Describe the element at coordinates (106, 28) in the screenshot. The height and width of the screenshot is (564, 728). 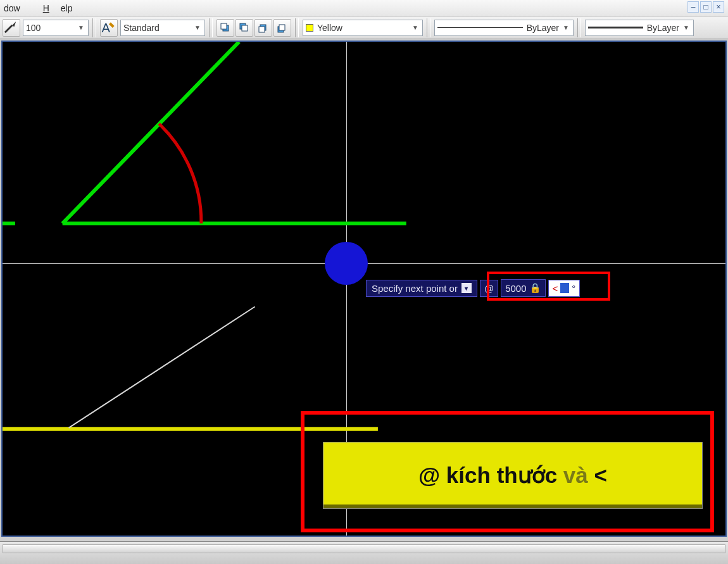
I see `svg-text: A` at that location.